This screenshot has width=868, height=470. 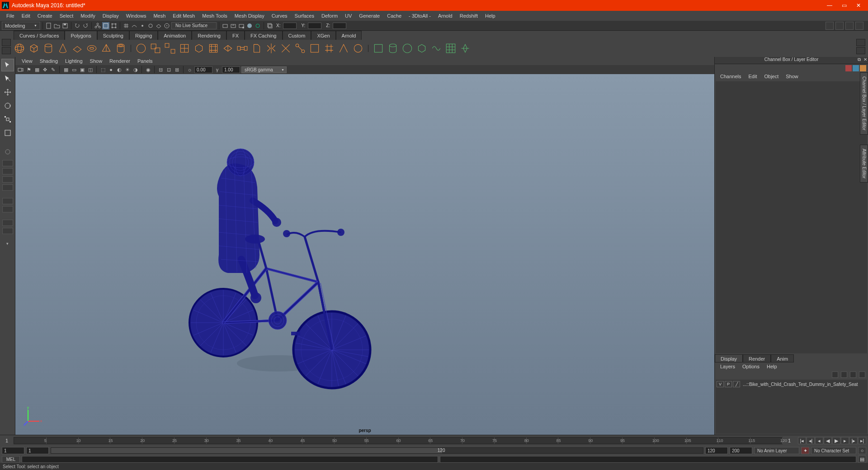 What do you see at coordinates (19, 48) in the screenshot?
I see `polysphere-icon` at bounding box center [19, 48].